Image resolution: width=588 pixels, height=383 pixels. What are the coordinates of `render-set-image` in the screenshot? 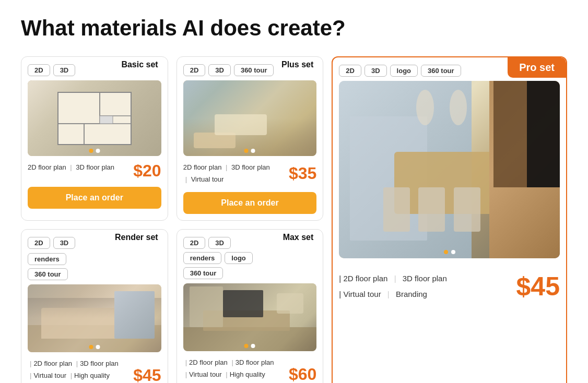 It's located at (95, 318).